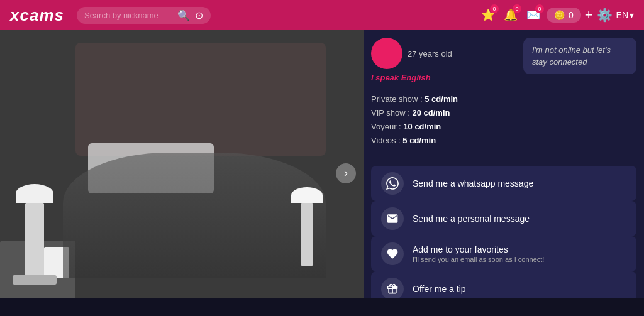 This screenshot has width=644, height=316. Describe the element at coordinates (504, 60) in the screenshot. I see `profile-section: 27 years old I speak English I'm not onl…` at that location.